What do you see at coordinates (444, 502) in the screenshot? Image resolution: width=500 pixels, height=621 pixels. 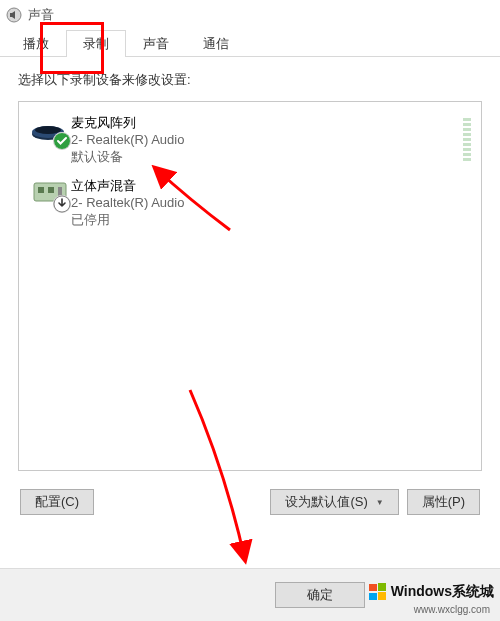 I see `properties-button-label: 属性(P)` at bounding box center [444, 502].